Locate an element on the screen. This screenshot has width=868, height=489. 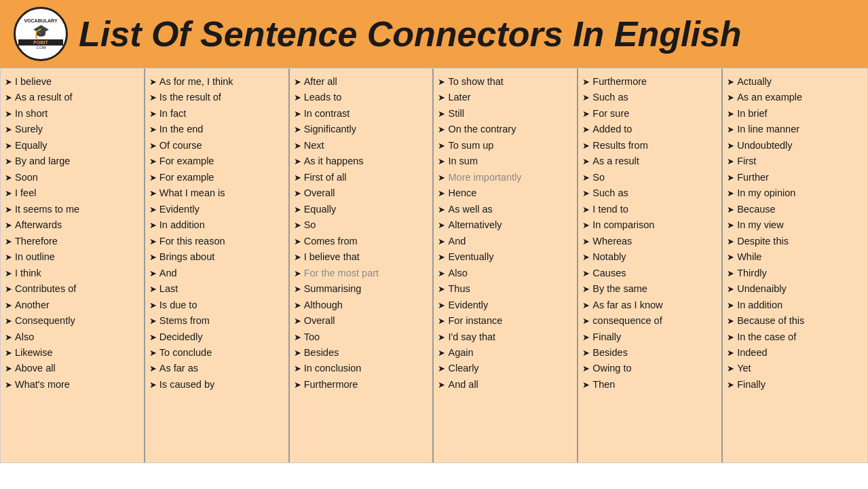
item-label: Added to is located at coordinates (612, 129).